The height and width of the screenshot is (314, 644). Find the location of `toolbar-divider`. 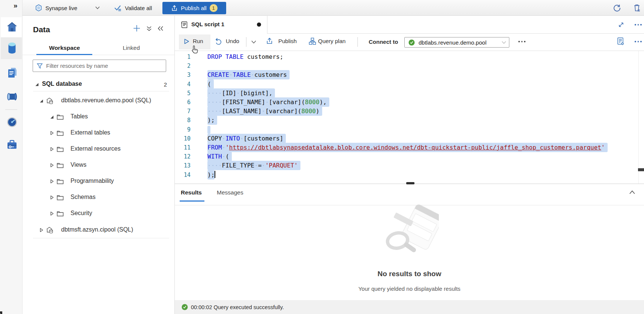

toolbar-divider is located at coordinates (246, 42).